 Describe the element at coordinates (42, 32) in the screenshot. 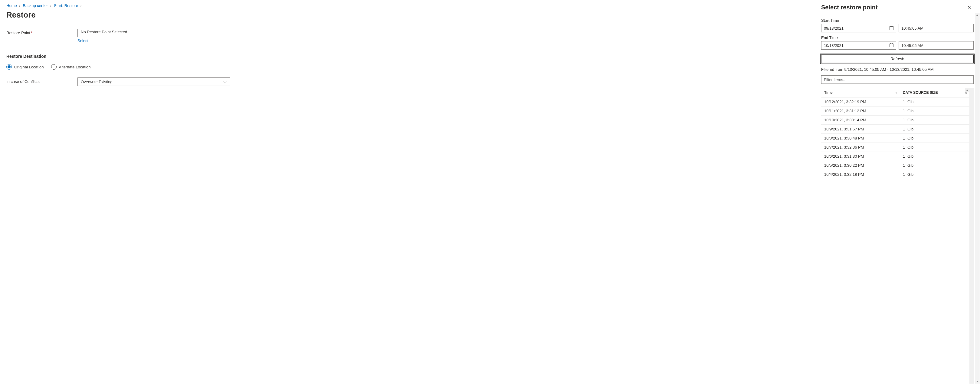

I see `restore-point-label: Restore Point*` at that location.